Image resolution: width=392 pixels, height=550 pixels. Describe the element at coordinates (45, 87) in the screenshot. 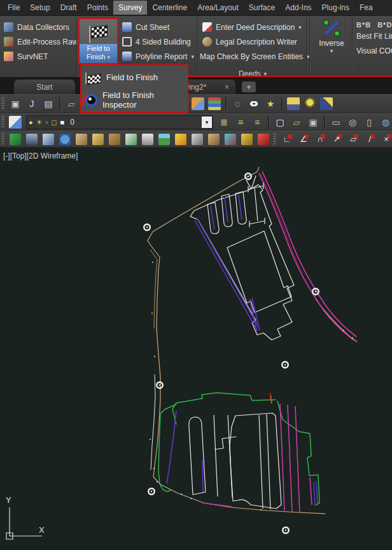

I see `tab-start: Start` at that location.